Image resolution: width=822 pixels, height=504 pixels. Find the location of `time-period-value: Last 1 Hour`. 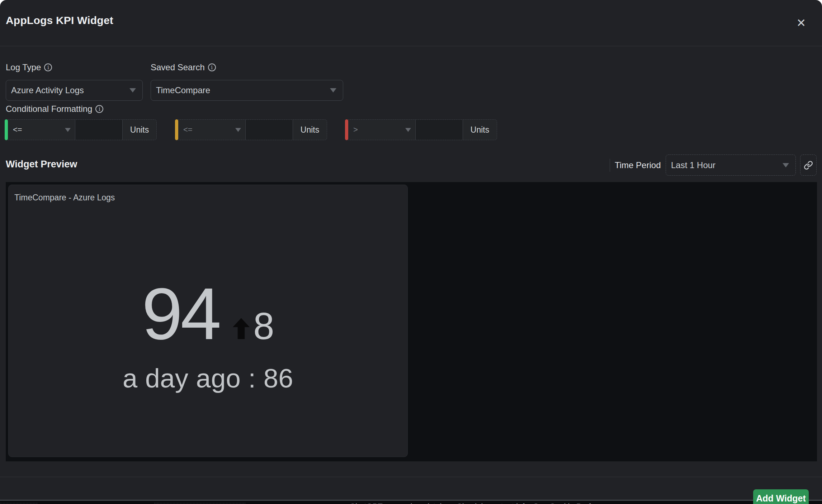

time-period-value: Last 1 Hour is located at coordinates (693, 165).